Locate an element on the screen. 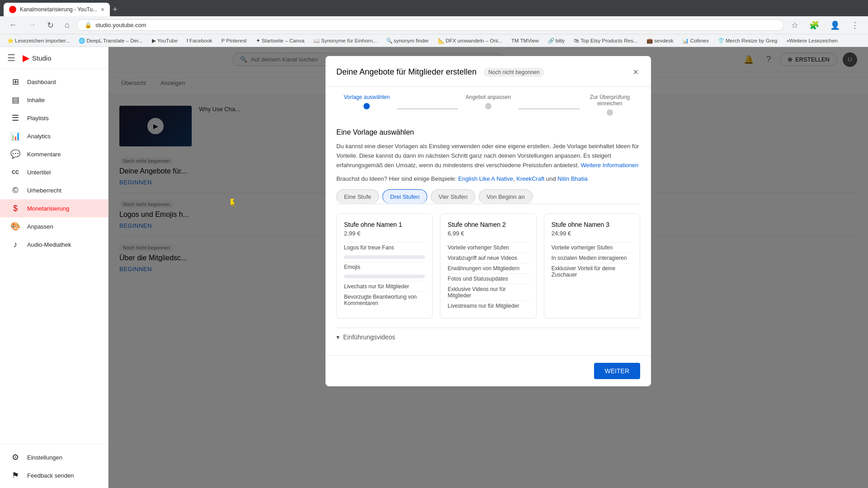 The width and height of the screenshot is (868, 488). dialog-examples: Brauchst du Ideen? Hier sind einige Beis… is located at coordinates (488, 179).